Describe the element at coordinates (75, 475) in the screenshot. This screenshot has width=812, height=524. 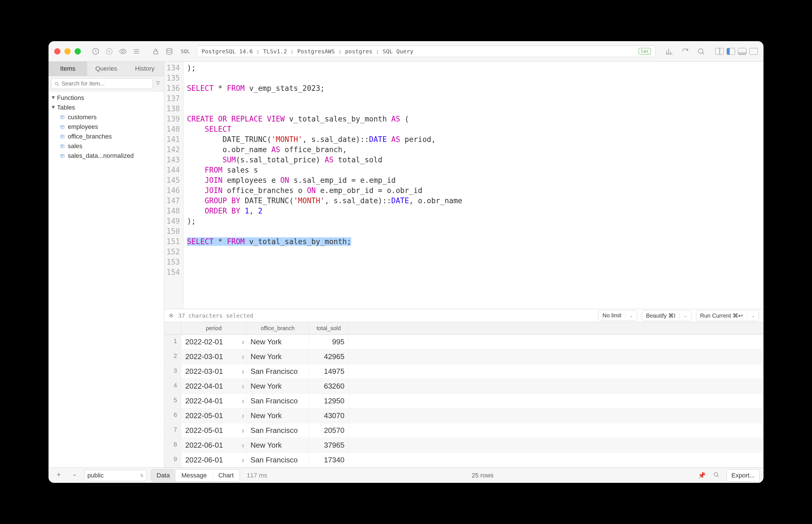
I see `footer-dropdown` at that location.